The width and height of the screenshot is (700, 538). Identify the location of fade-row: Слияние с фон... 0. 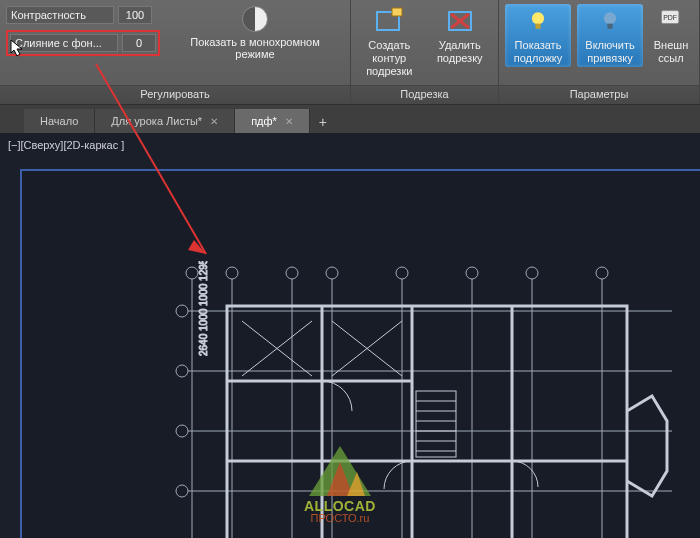
(83, 43).